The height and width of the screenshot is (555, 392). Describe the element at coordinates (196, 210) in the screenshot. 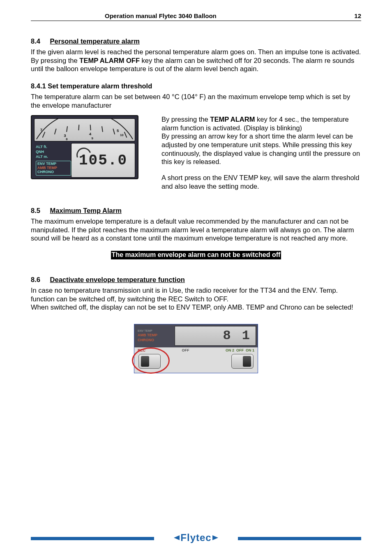

I see `heading-8-5: 8.5 Maximum Temp Alarm` at that location.